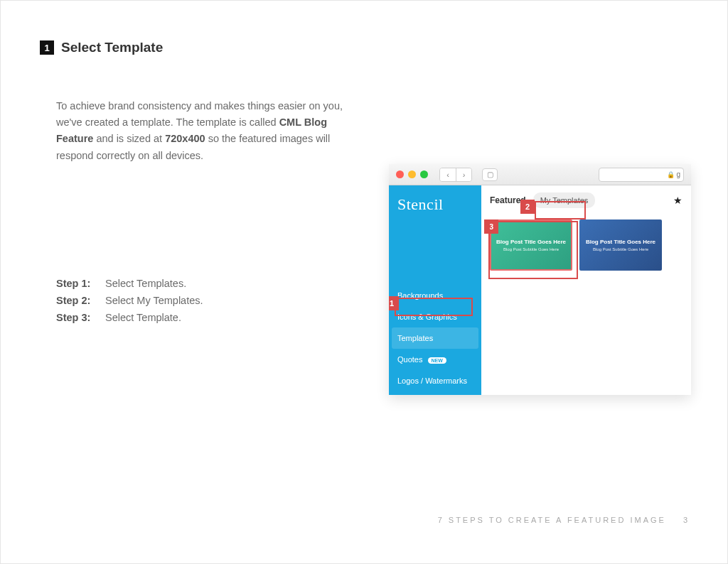 The image size is (728, 564). Describe the element at coordinates (448, 175) in the screenshot. I see `chevron-left-icon: ‹` at that location.